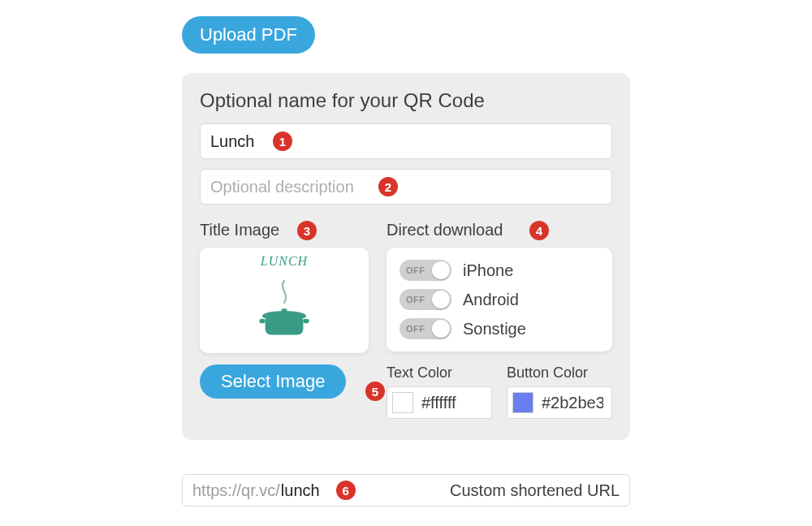  I want to click on direct-download-column: Direct download 4 OFF iPhone OFF Android, so click(499, 320).